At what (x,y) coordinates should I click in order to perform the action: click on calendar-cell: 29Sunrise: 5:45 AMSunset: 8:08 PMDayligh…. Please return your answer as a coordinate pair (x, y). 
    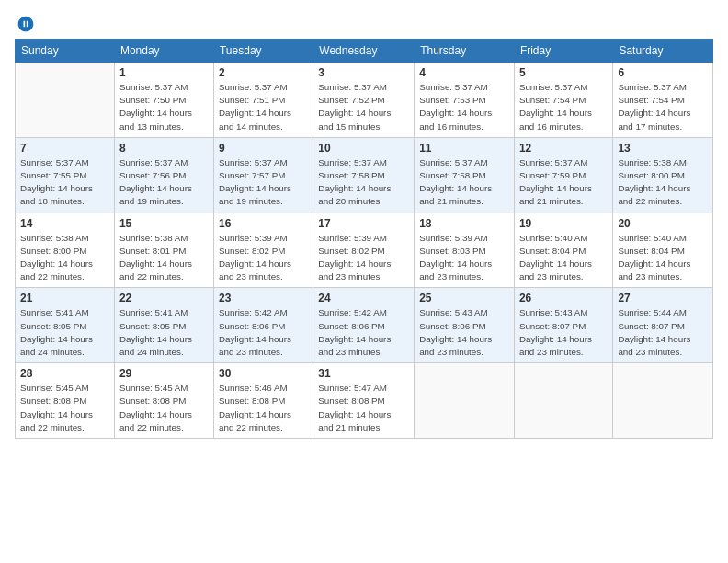
    Looking at the image, I should click on (164, 401).